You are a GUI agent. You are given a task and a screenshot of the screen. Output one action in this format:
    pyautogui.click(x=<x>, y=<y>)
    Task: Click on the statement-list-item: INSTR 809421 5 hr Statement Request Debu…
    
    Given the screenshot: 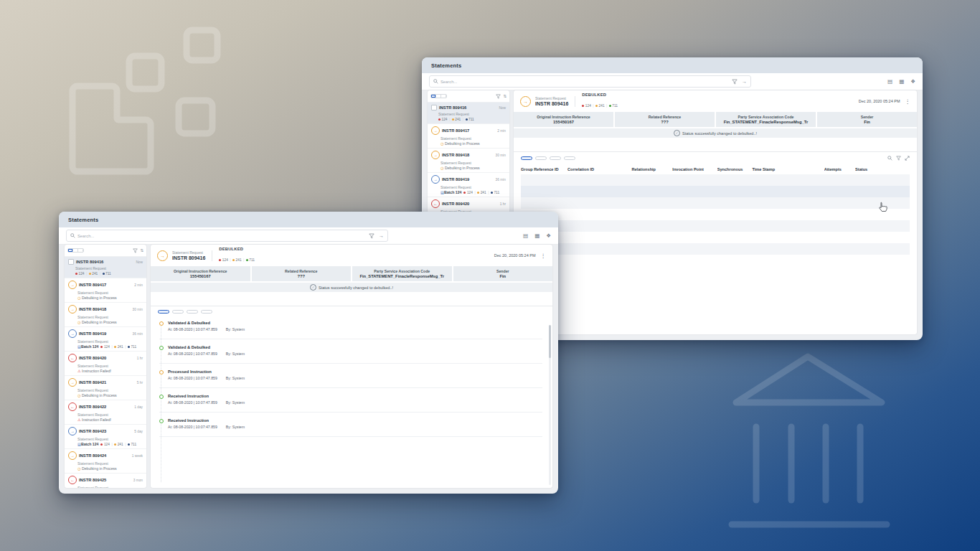 What is the action you would take?
    pyautogui.click(x=105, y=388)
    